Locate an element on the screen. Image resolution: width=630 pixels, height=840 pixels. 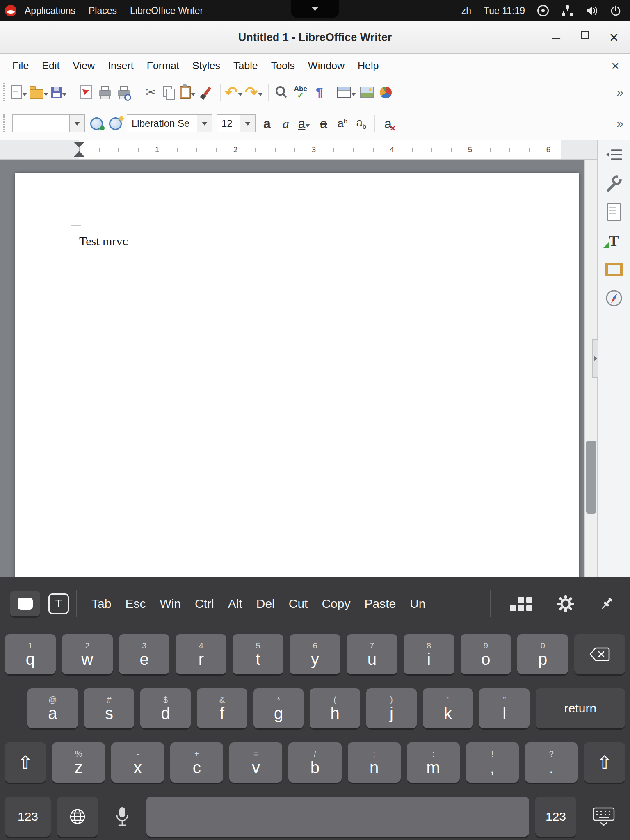
menu-window: Window is located at coordinates (326, 66).